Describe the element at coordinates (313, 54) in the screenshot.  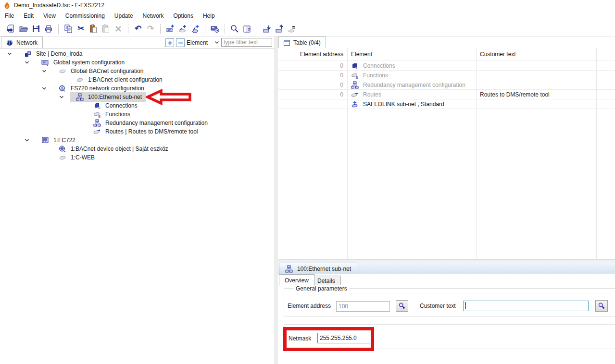
I see `column-header-element-address: Element address` at that location.